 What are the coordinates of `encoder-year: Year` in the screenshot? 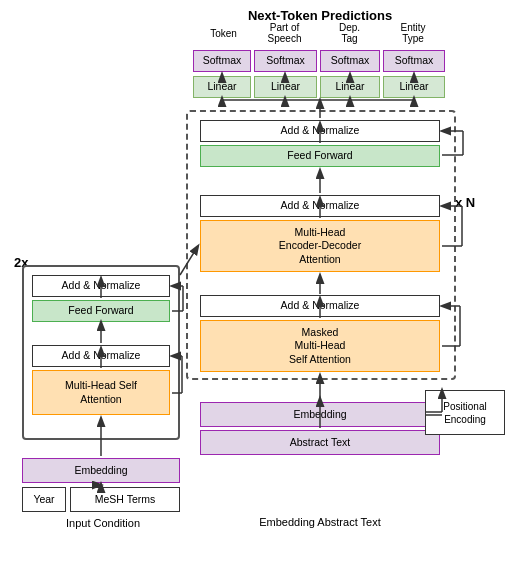 It's located at (44, 500).